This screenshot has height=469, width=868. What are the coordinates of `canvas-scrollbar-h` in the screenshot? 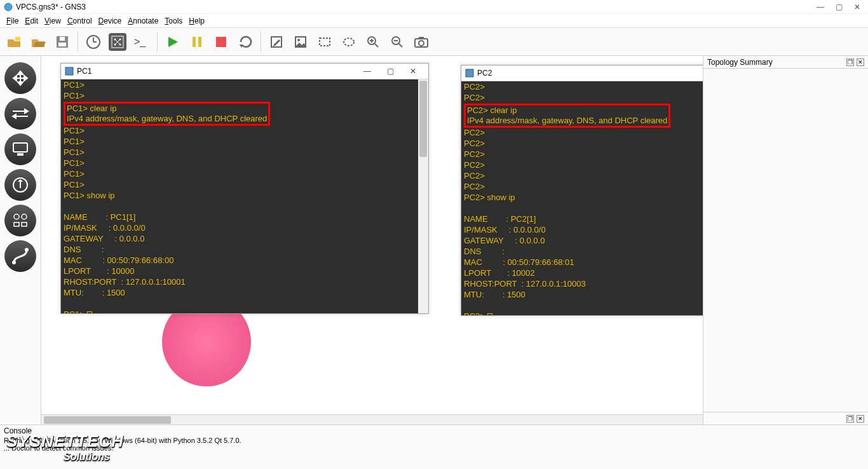 It's located at (372, 419).